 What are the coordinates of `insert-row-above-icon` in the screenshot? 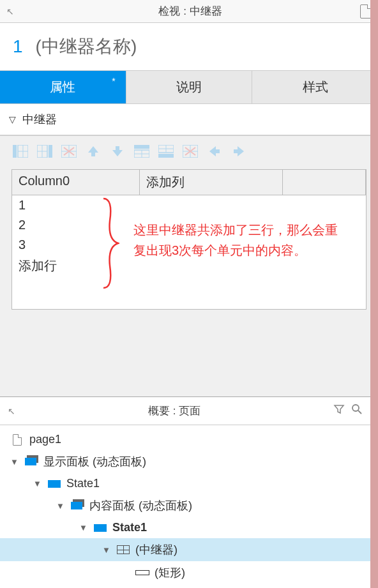 It's located at (142, 151).